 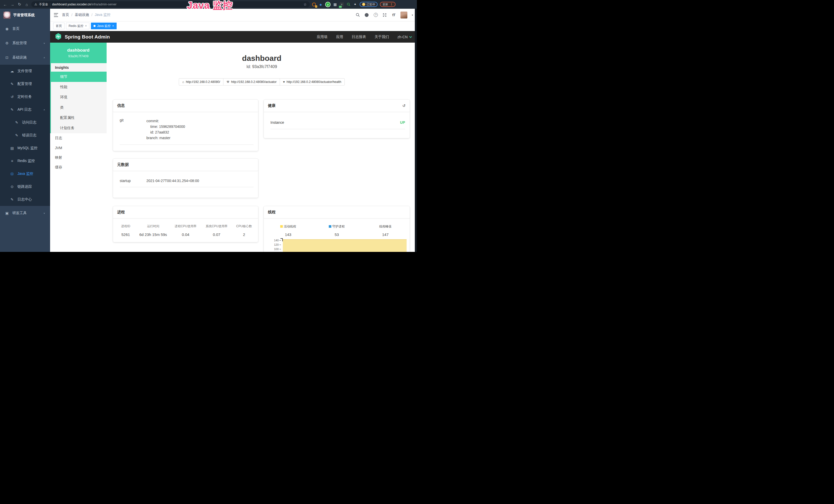 What do you see at coordinates (314, 5) in the screenshot?
I see `sync-extension-icon: 1` at bounding box center [314, 5].